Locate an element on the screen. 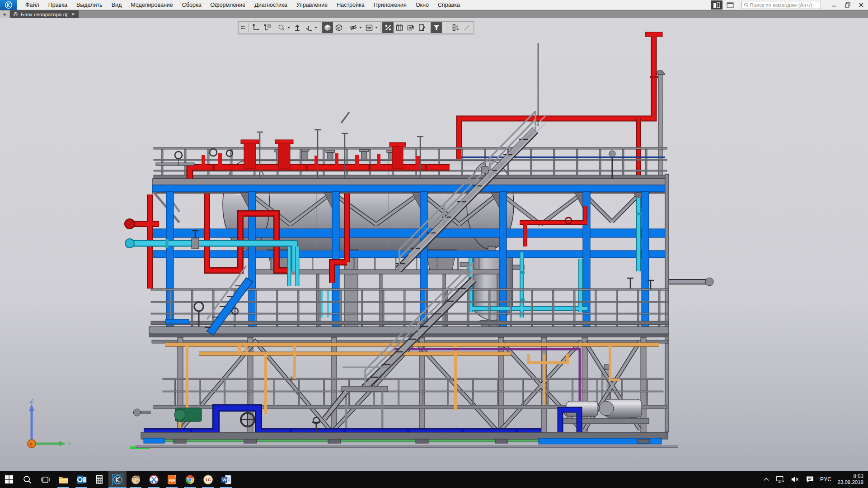 The height and width of the screenshot is (488, 868). volume-muted-icon is located at coordinates (795, 479).